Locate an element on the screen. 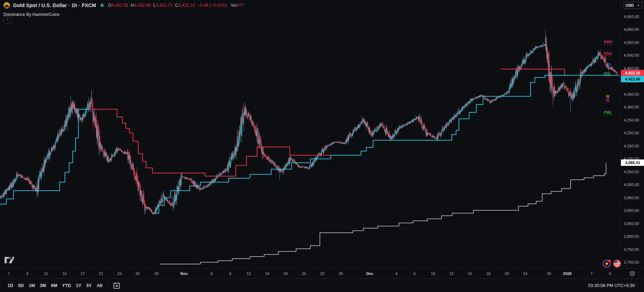 This screenshot has height=292, width=644. price-axis-label: 4,650.00 is located at coordinates (631, 17).